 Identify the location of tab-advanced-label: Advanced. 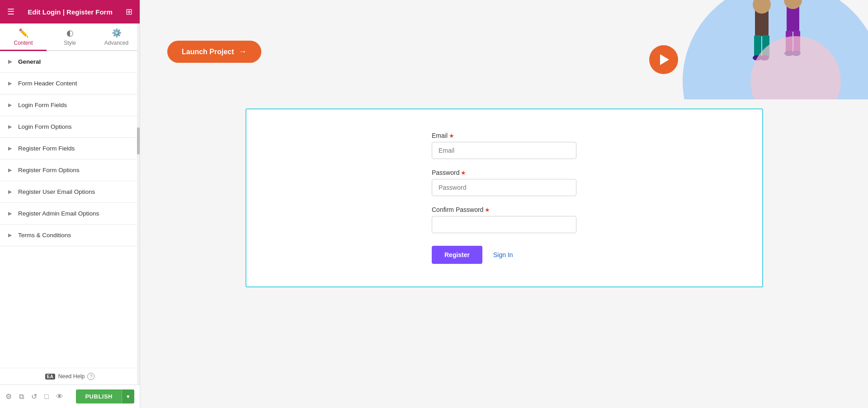
(117, 43).